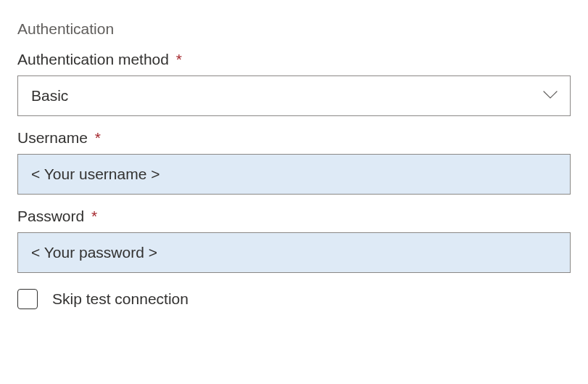  I want to click on password-label: Password *, so click(294, 216).